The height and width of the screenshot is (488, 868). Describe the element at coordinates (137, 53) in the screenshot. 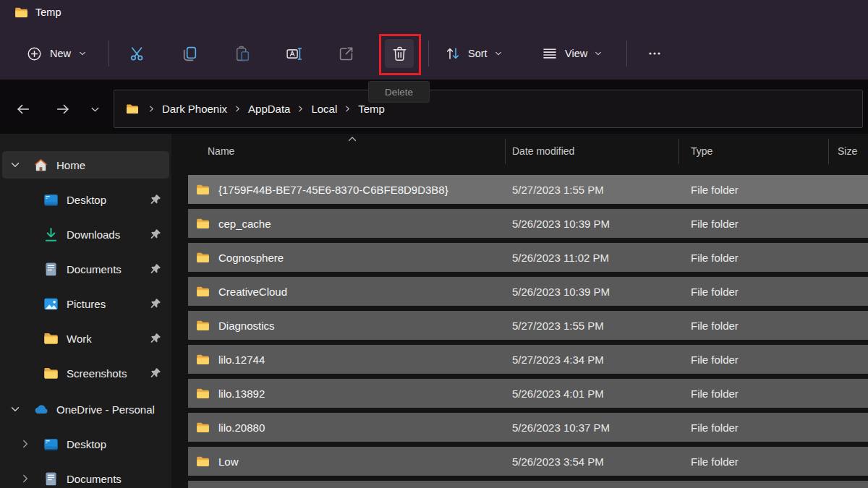

I see `cut-button` at that location.